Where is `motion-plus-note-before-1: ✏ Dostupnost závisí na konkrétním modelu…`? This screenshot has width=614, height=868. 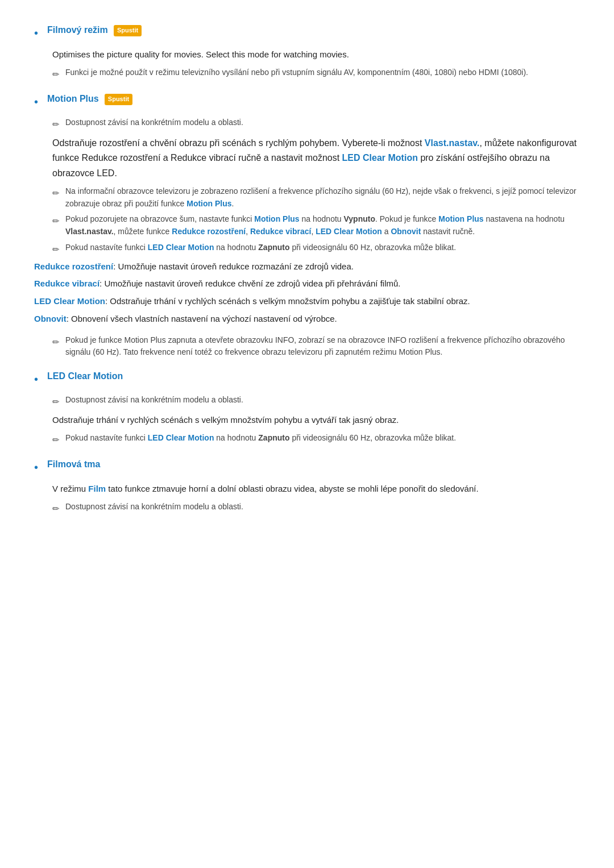 motion-plus-note-before-1: ✏ Dostupnost závisí na konkrétním modelu… is located at coordinates (316, 124).